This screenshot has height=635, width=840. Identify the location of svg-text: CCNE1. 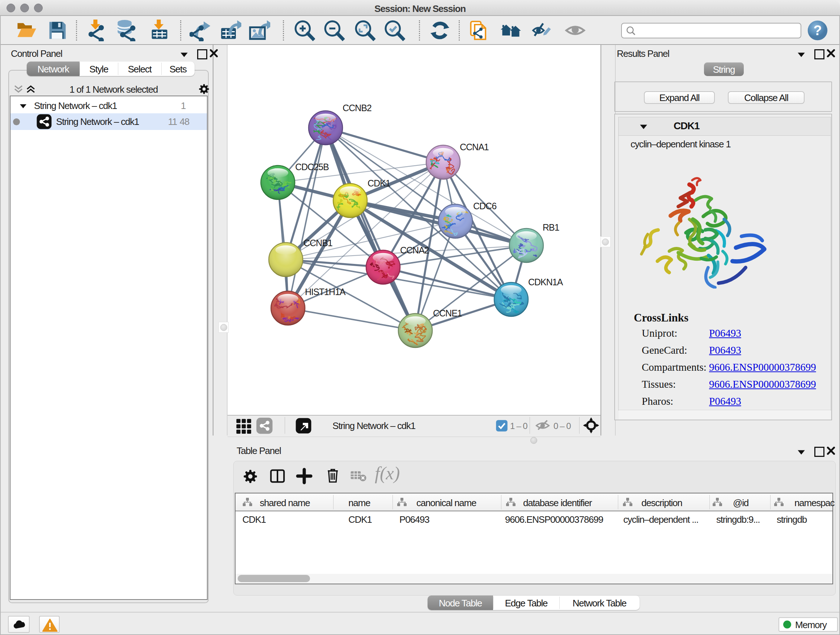
(447, 313).